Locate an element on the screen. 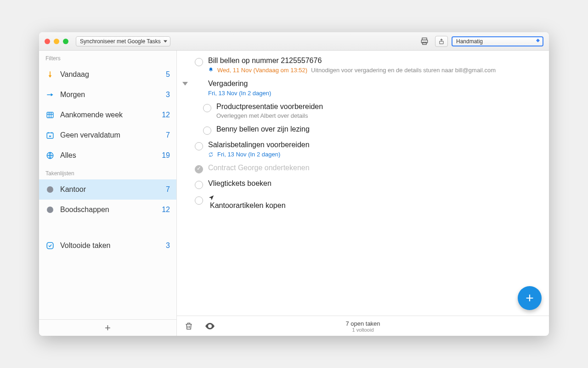 Image resolution: width=588 pixels, height=368 pixels. filter-no-due-date: Geen vervaldatum 7 is located at coordinates (107, 135).